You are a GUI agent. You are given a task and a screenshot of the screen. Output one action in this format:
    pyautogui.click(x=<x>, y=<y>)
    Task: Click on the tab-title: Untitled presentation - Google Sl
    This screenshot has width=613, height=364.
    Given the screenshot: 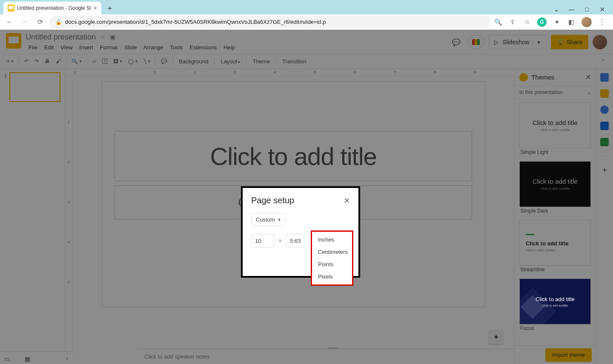 What is the action you would take?
    pyautogui.click(x=54, y=8)
    